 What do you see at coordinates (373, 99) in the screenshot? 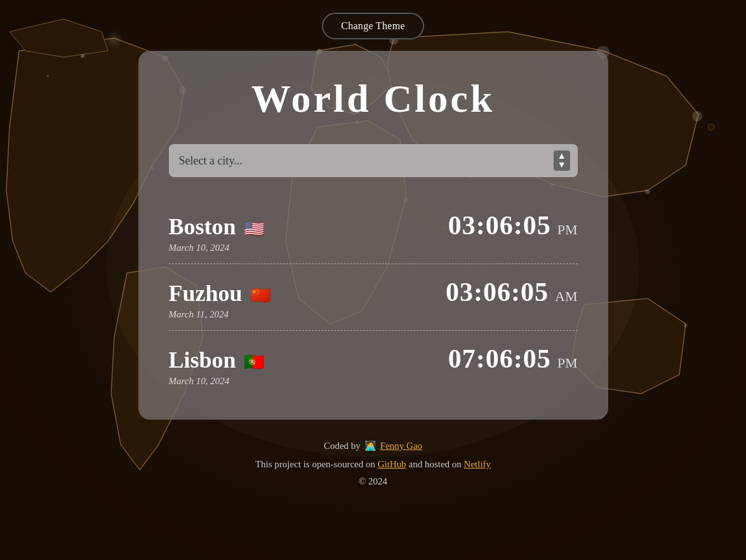
I see `card-title: World Clock` at bounding box center [373, 99].